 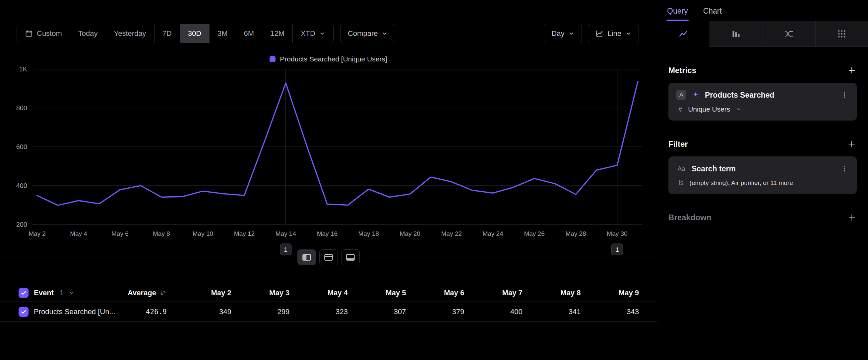 What do you see at coordinates (617, 250) in the screenshot?
I see `svg-text: 1` at bounding box center [617, 250].